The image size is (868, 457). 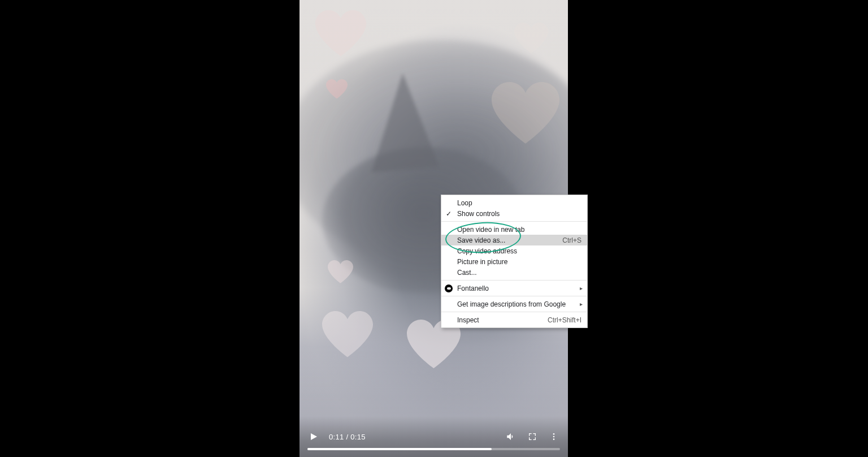 What do you see at coordinates (514, 214) in the screenshot?
I see `menu-item-show-controls: ✓ Show controls` at bounding box center [514, 214].